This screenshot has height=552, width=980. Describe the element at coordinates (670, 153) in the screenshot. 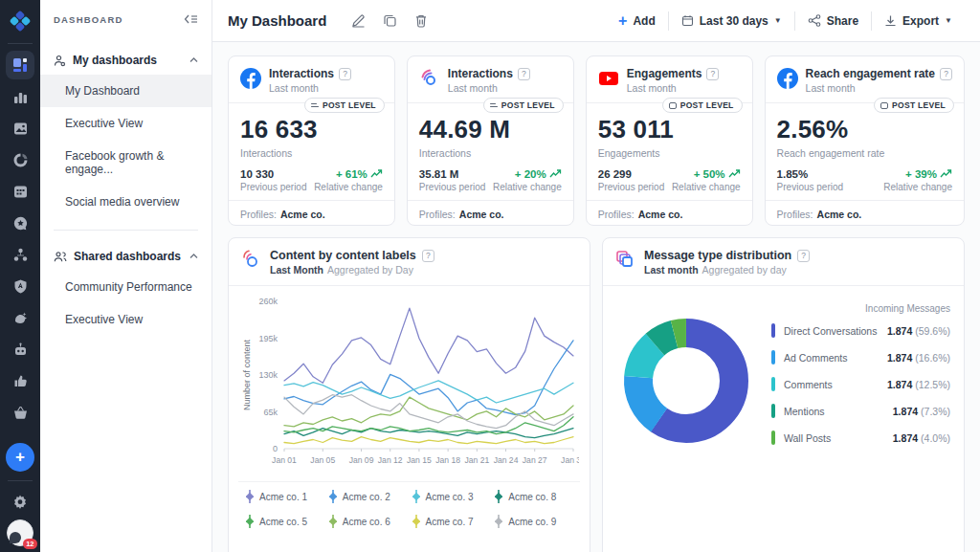

I see `kpi-metric: Engagements` at that location.